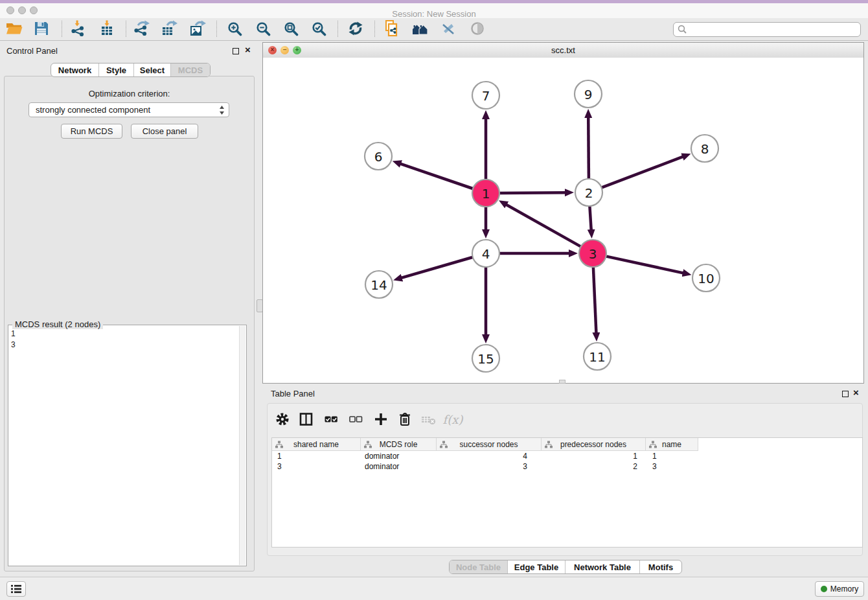  I want to click on home-icon, so click(420, 29).